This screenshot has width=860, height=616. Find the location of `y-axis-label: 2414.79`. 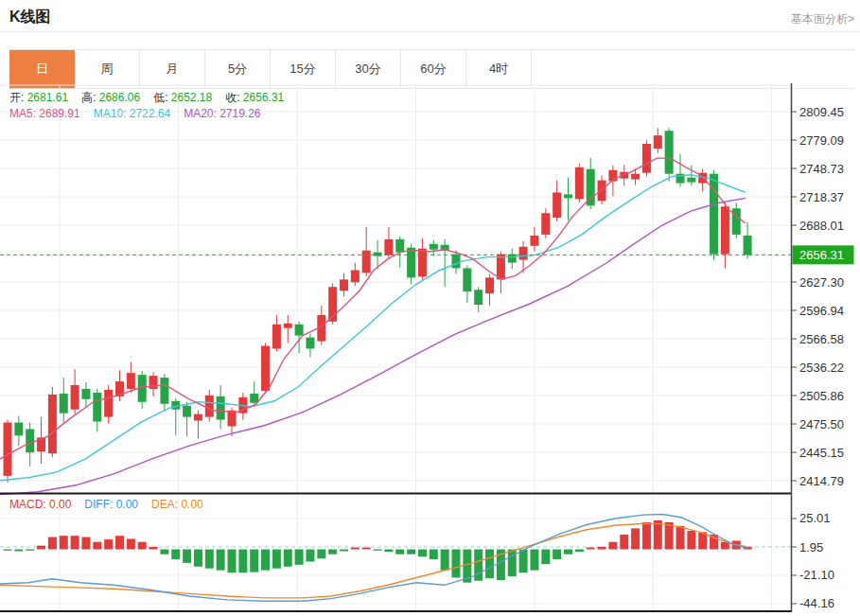

y-axis-label: 2414.79 is located at coordinates (821, 481).